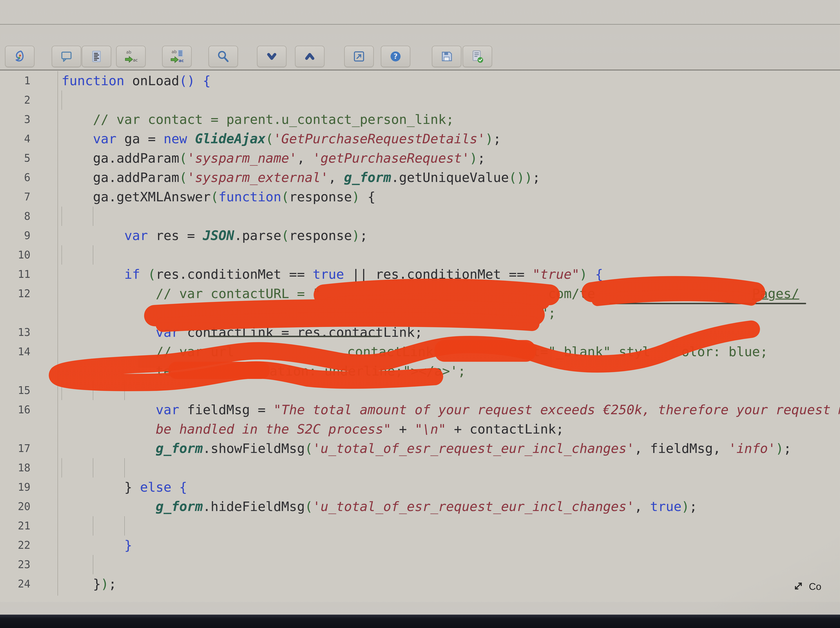 The image size is (840, 628). Describe the element at coordinates (195, 352) in the screenshot. I see `code-token: // var url` at that location.